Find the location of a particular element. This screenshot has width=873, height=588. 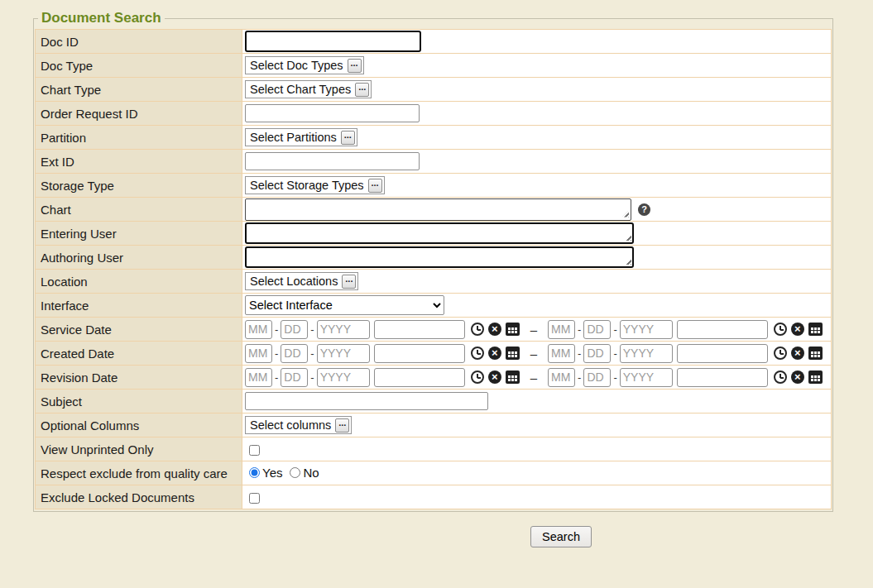

created-date-to-year-input is located at coordinates (646, 354).